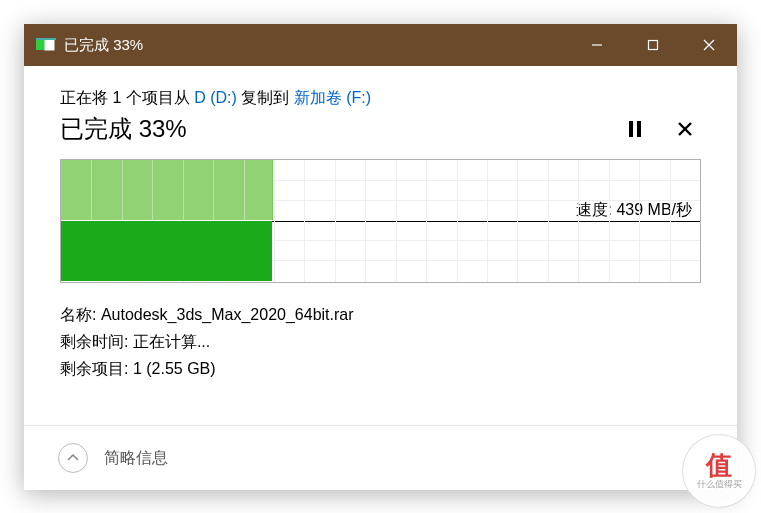  Describe the element at coordinates (73, 458) in the screenshot. I see `fewer-details-toggle` at that location.